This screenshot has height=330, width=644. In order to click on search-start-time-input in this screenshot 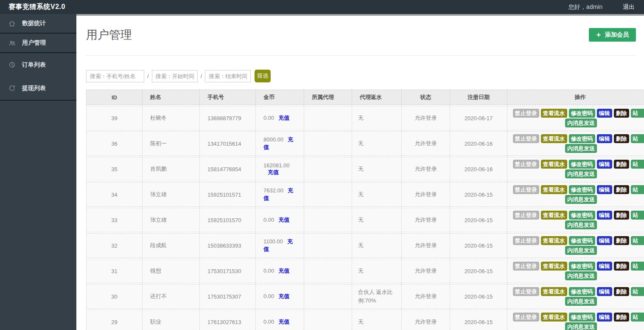, I will do `click(175, 76)`.